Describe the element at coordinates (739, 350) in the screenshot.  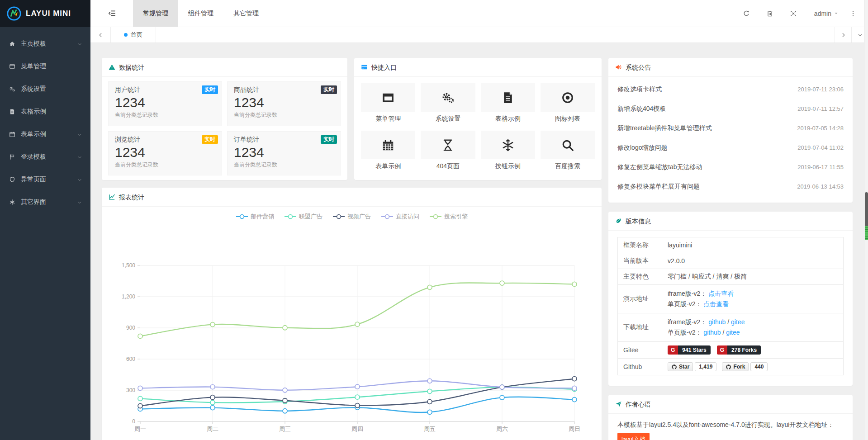
I see `gitee-badge: G278 Forks` at that location.